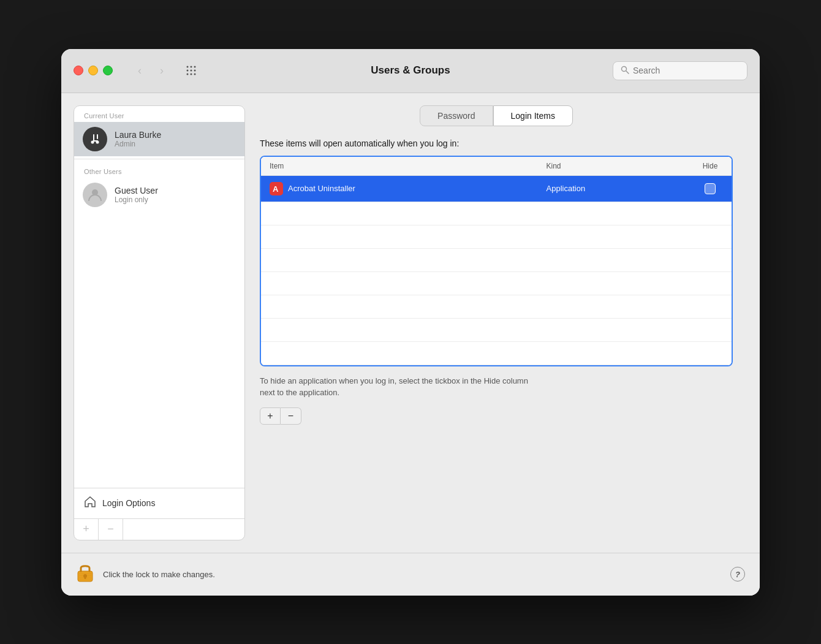 The image size is (821, 644). What do you see at coordinates (159, 323) in the screenshot?
I see `sidebar: Current User Laura Burke Admin` at bounding box center [159, 323].